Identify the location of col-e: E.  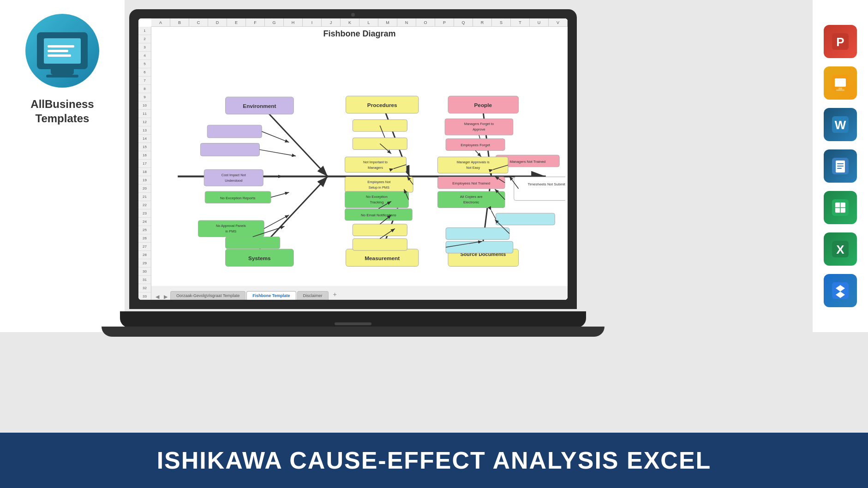
(236, 22).